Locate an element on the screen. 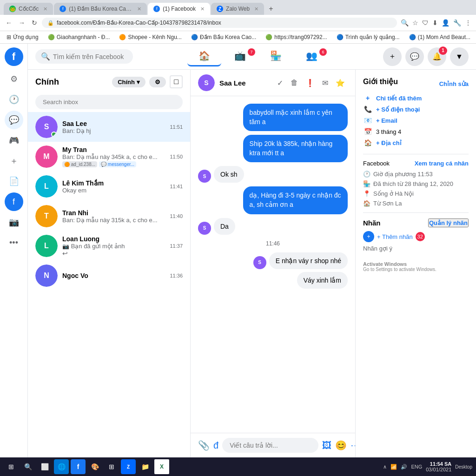 The height and width of the screenshot is (476, 476). fb-search-bar: 🔍 is located at coordinates (84, 57).